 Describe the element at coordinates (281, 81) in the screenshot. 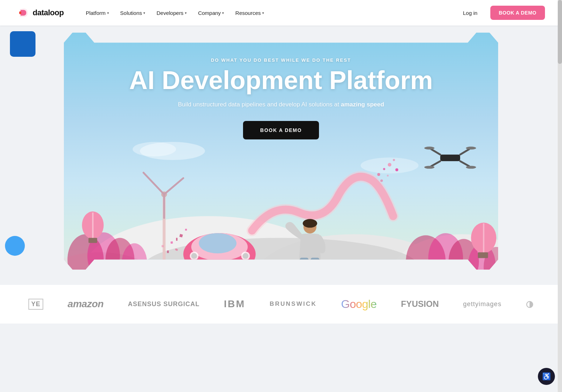

I see `hero-title: AI Development Platform` at that location.